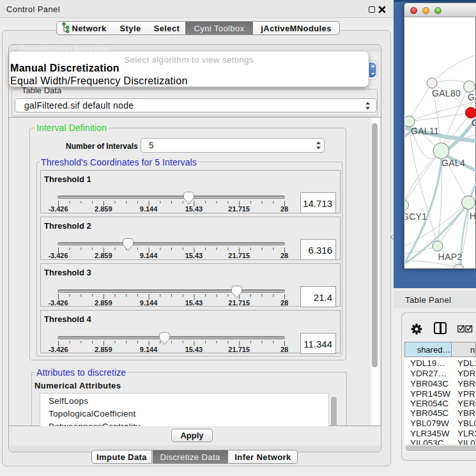 This screenshot has width=476, height=476. What do you see at coordinates (446, 93) in the screenshot?
I see `svg-text: GAL80` at bounding box center [446, 93].